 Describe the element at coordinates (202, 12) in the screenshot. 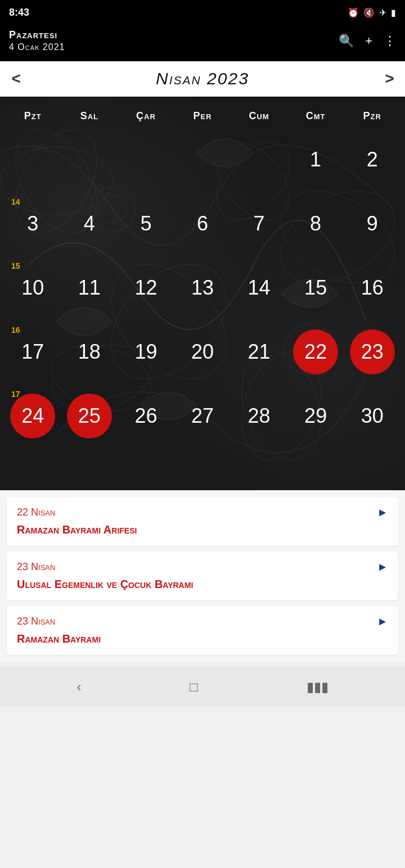

I see `status-bar: 8:43 ⏰ 🔇 ✈ ▮` at that location.